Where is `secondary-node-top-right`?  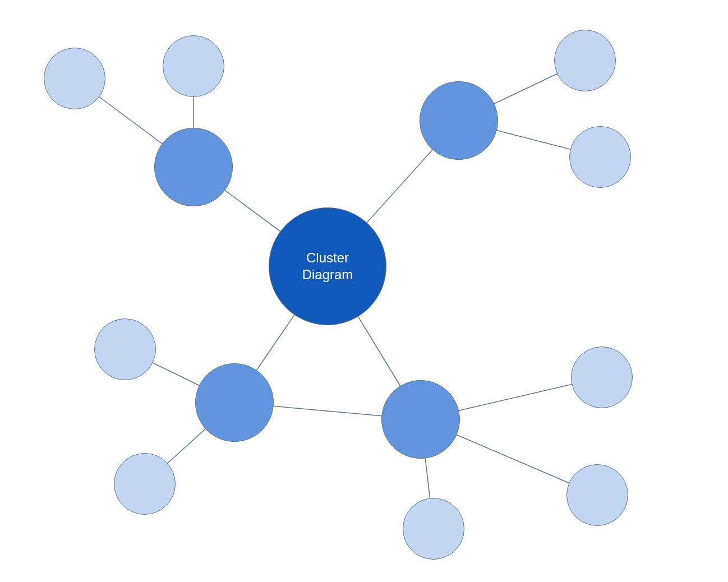 secondary-node-top-right is located at coordinates (459, 121).